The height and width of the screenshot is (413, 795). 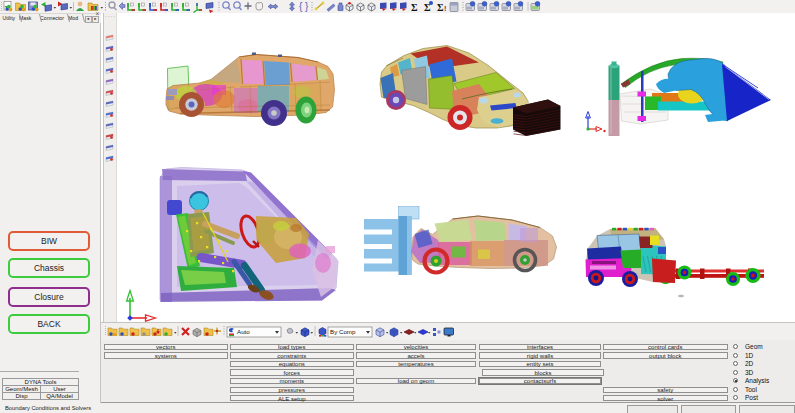 I want to click on svg-text: By Comp, so click(x=343, y=332).